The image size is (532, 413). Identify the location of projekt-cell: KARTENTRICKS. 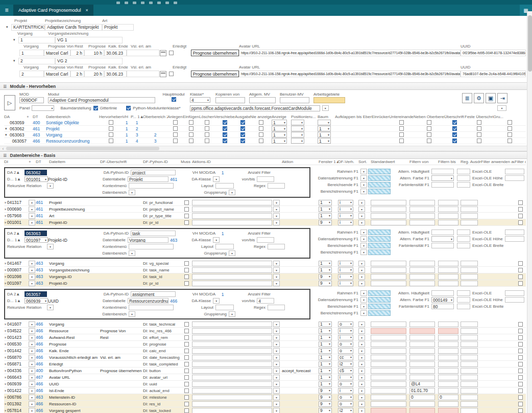
(28, 28).